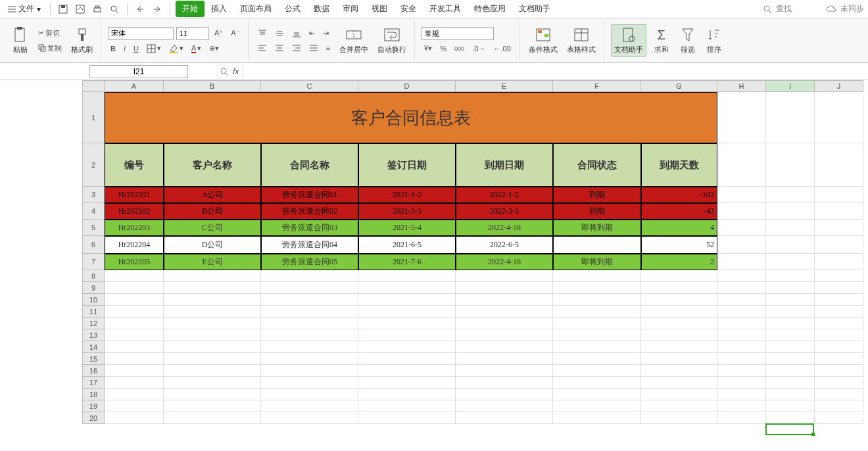  I want to click on cell: 合同状态, so click(597, 165).